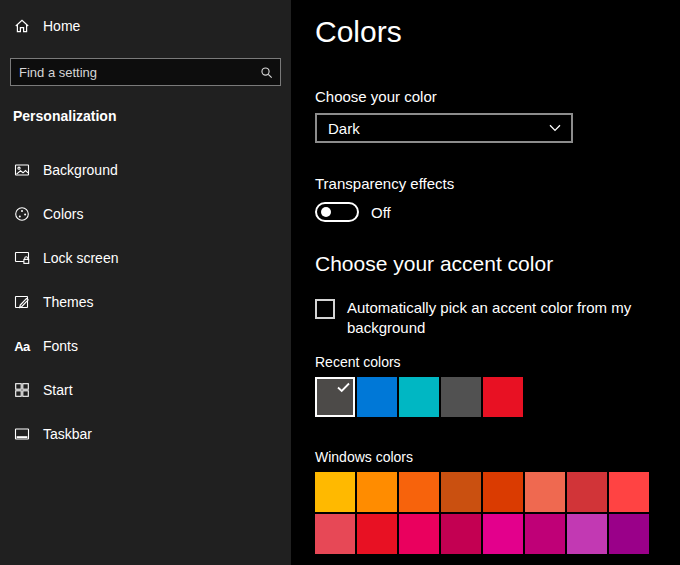 The width and height of the screenshot is (680, 565). What do you see at coordinates (146, 390) in the screenshot?
I see `sidebar-item-start: Start` at bounding box center [146, 390].